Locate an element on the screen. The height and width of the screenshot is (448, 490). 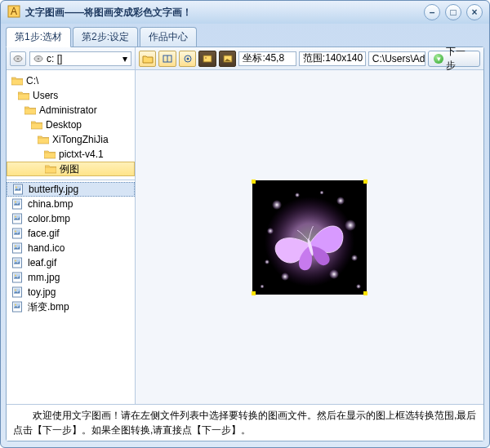
tree-item: 例图 is located at coordinates (70, 169).